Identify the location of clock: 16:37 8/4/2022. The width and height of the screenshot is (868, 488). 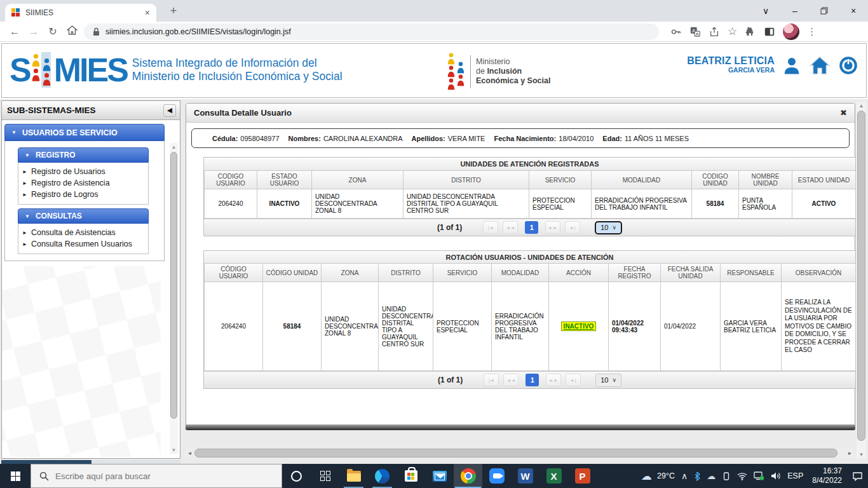
(827, 476).